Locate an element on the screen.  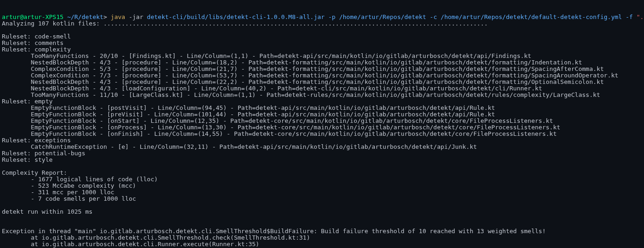
prompt-user: artur@artur-XPS15 is located at coordinates (32, 17).